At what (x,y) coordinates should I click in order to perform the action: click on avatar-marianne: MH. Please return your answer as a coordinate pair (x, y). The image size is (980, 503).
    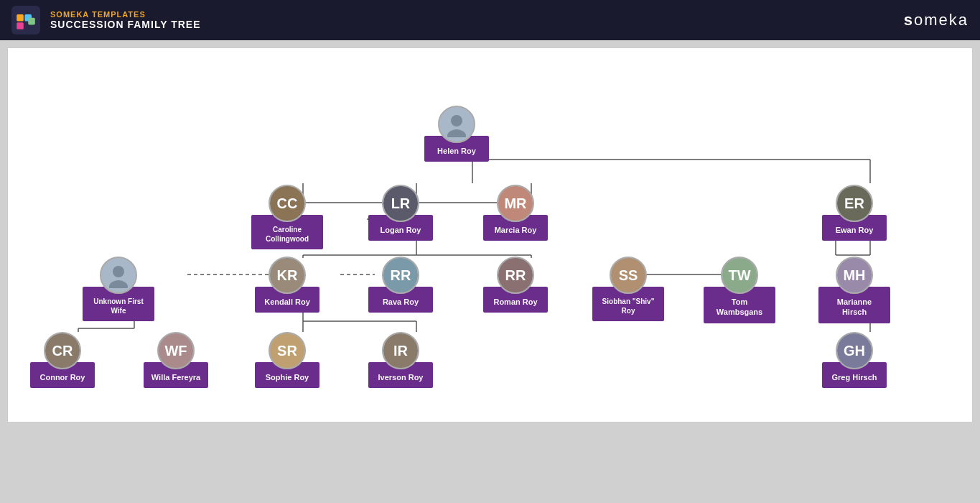
    Looking at the image, I should click on (854, 275).